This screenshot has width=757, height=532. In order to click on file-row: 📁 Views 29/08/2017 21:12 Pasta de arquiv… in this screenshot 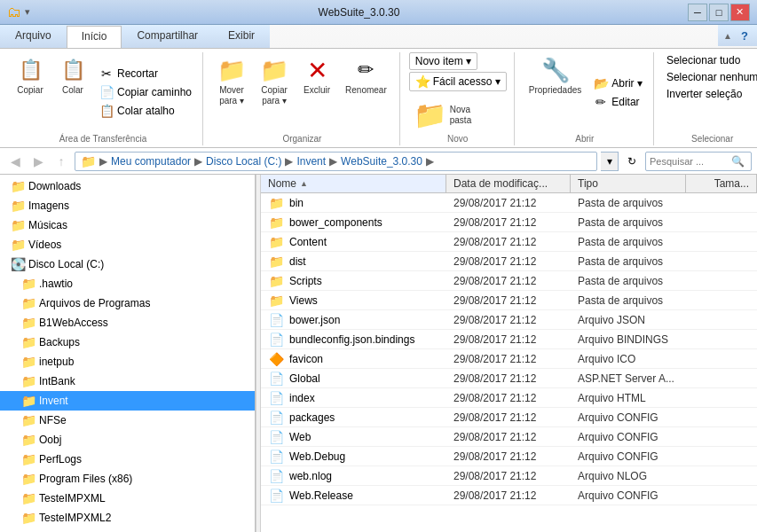, I will do `click(509, 301)`.